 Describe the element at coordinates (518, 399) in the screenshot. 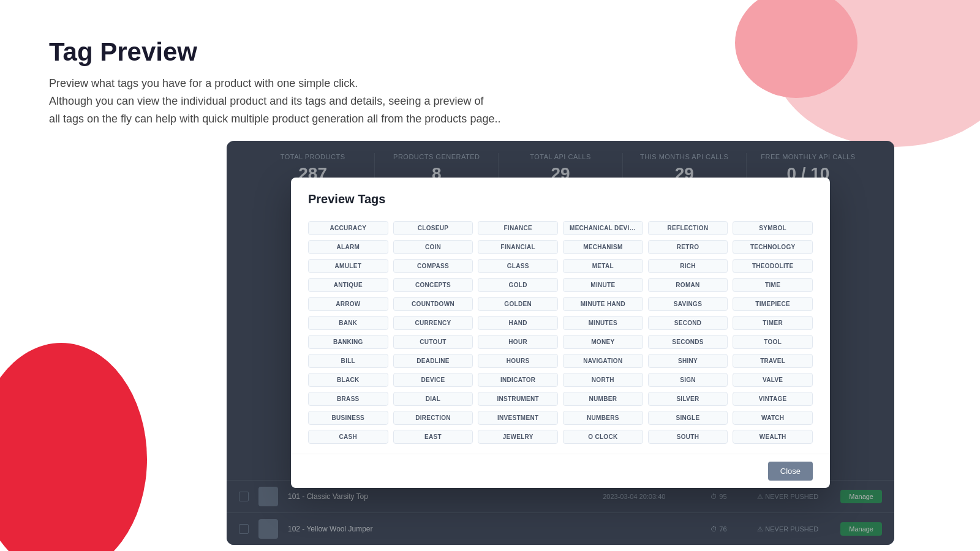

I see `tag-badge: INSTRUMENT` at that location.